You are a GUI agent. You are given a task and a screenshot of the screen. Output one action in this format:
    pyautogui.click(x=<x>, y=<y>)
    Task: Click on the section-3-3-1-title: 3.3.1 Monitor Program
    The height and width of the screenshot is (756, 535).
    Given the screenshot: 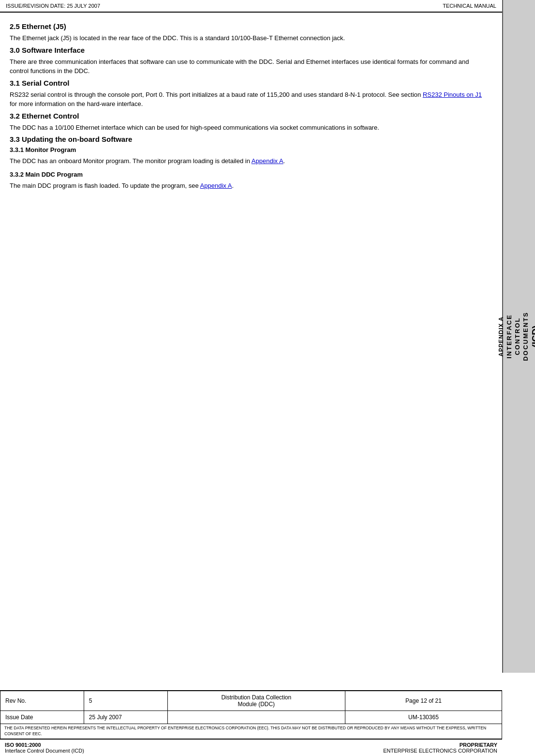 What is the action you would take?
    pyautogui.click(x=249, y=150)
    